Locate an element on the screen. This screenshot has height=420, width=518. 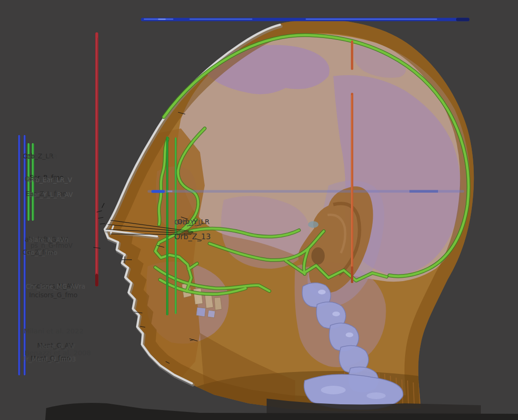
axis-left-green-verticals is located at coordinates (31, 182).